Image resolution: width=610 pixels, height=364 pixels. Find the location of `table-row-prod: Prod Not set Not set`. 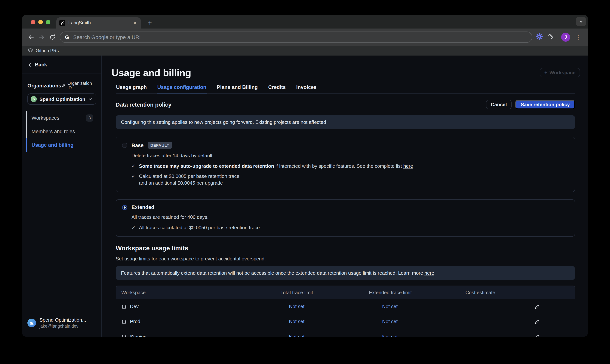

table-row-prod: Prod Not set Not set is located at coordinates (345, 322).